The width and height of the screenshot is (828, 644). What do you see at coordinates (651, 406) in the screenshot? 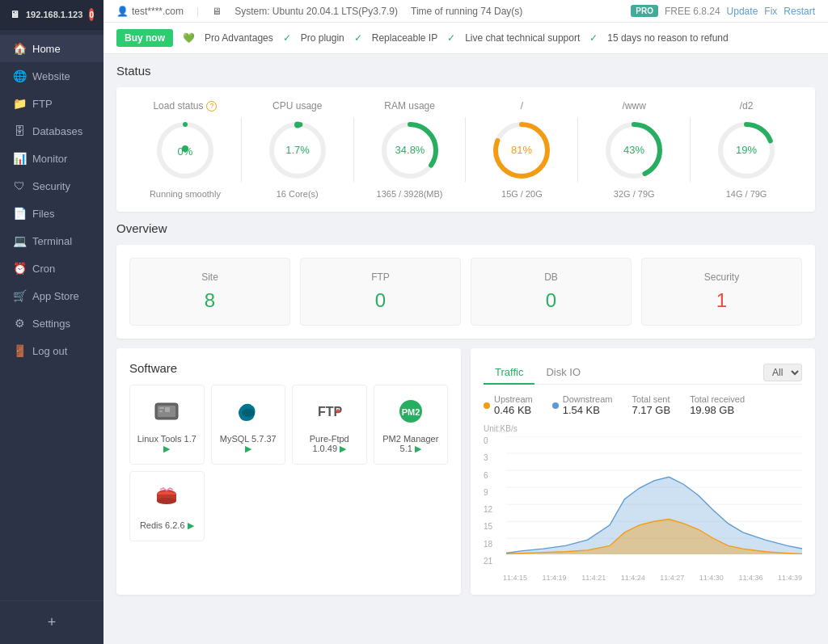
I see `total-sent-info: Total sent 7.17 GB` at bounding box center [651, 406].